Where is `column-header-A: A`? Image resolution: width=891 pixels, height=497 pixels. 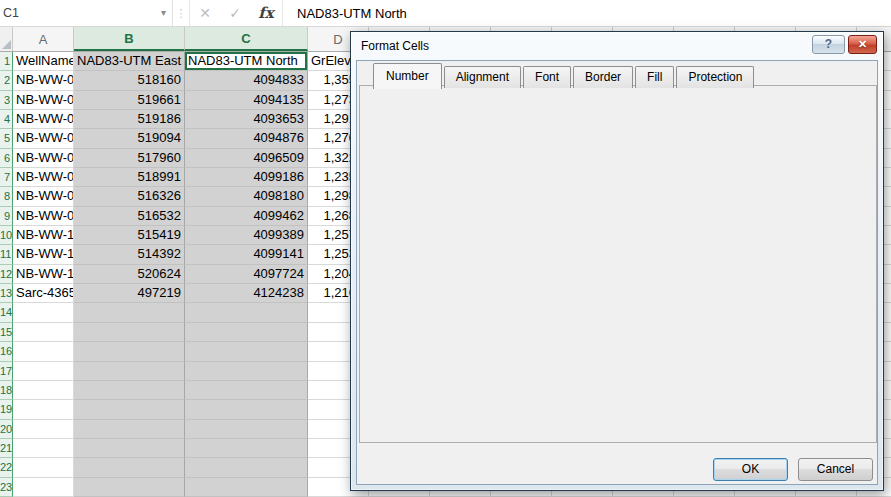 column-header-A: A is located at coordinates (44, 39).